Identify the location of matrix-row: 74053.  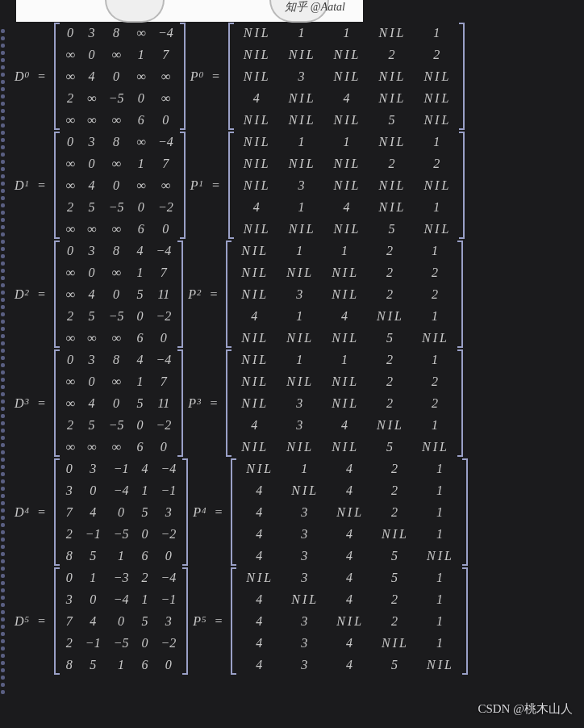
(121, 512).